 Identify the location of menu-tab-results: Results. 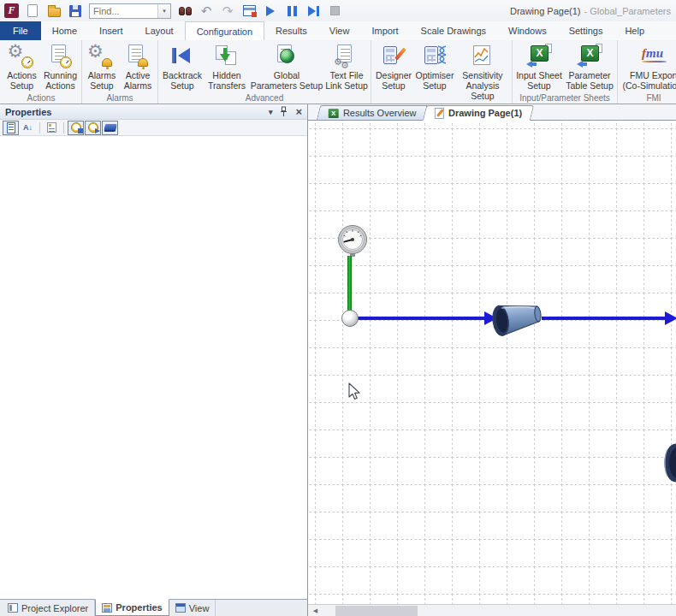
(291, 31).